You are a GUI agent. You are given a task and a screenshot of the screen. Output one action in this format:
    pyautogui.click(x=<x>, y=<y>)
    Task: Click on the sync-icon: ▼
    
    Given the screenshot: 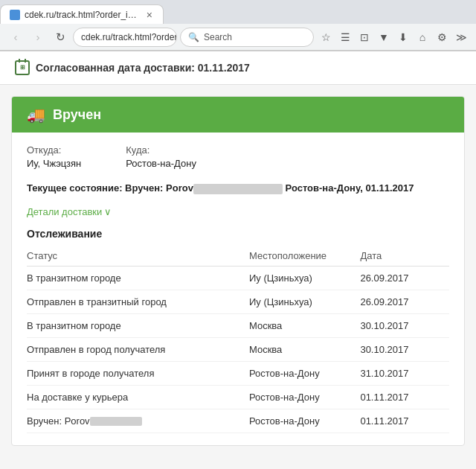 What is the action you would take?
    pyautogui.click(x=384, y=37)
    